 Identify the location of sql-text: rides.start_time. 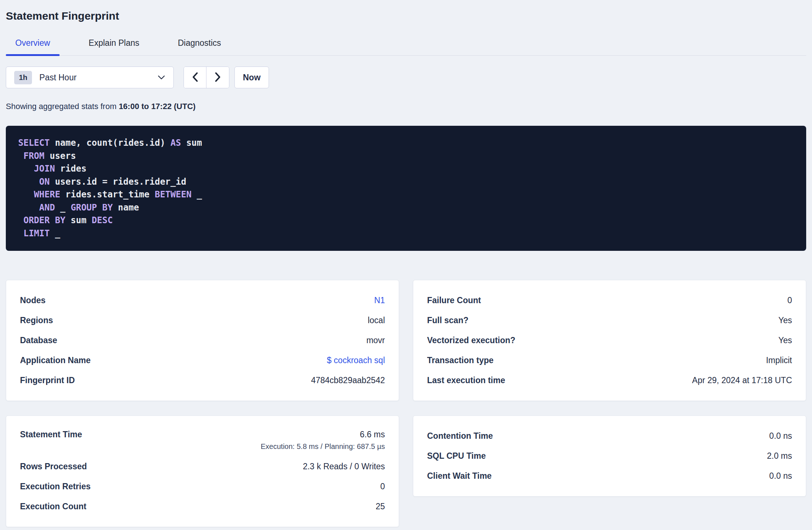
(108, 194).